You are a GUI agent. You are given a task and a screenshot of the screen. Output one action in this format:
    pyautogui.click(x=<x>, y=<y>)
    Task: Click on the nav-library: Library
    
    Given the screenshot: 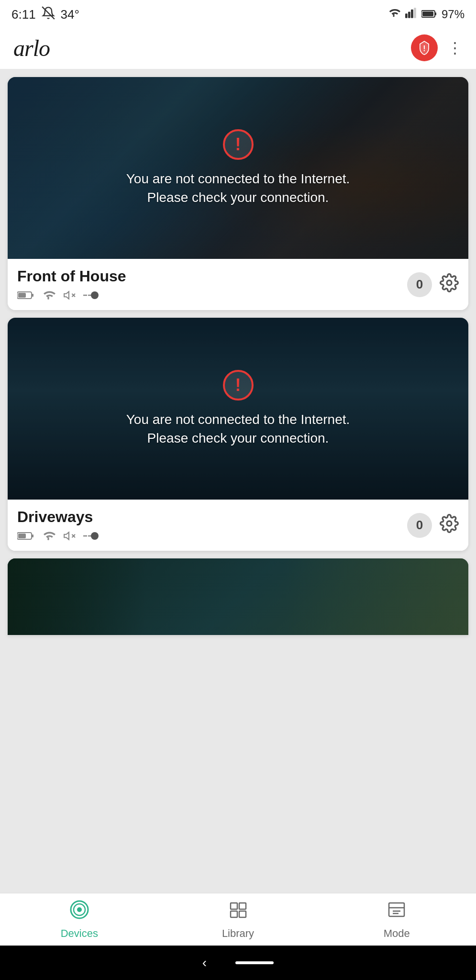 What is the action you would take?
    pyautogui.click(x=238, y=920)
    